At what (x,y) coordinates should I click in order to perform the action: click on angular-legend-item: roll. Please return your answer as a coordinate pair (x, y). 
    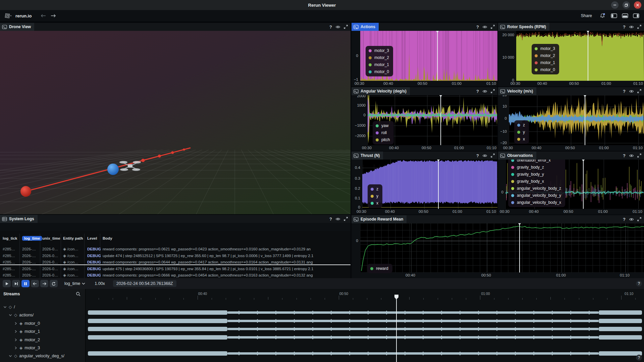
    Looking at the image, I should click on (383, 133).